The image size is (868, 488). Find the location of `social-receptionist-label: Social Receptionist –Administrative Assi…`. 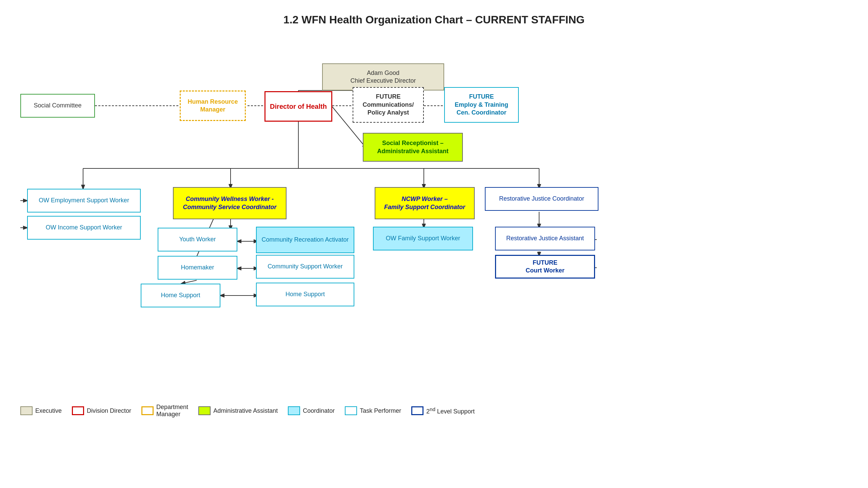

social-receptionist-label: Social Receptionist –Administrative Assi… is located at coordinates (413, 147).